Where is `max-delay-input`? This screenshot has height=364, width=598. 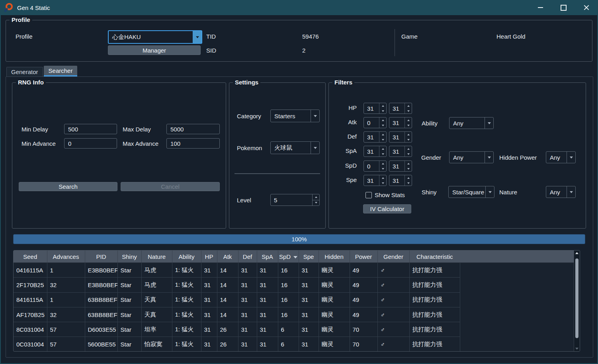
max-delay-input is located at coordinates (193, 129).